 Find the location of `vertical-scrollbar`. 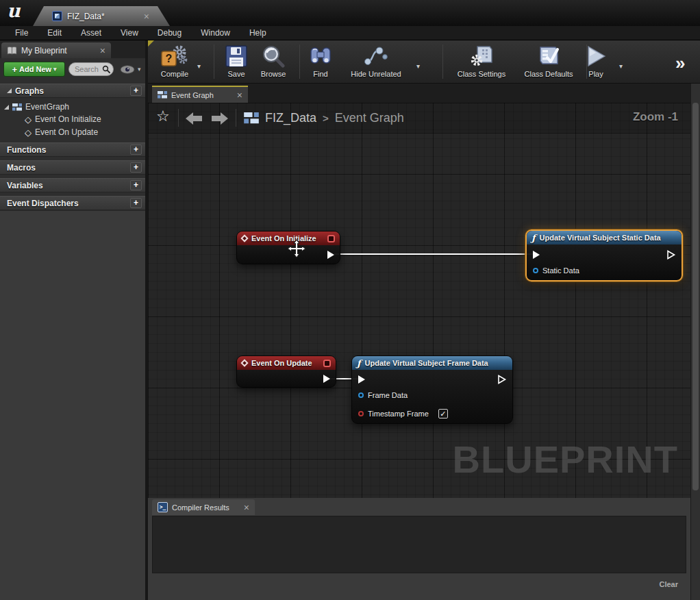

vertical-scrollbar is located at coordinates (695, 342).